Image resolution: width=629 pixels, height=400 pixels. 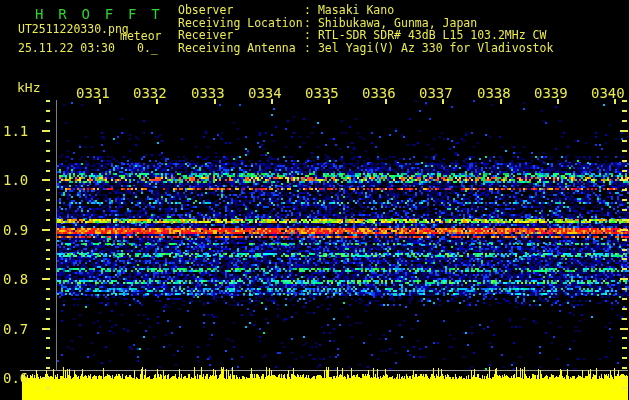 What do you see at coordinates (322, 93) in the screenshot?
I see `time-label-0335: 0335` at bounding box center [322, 93].